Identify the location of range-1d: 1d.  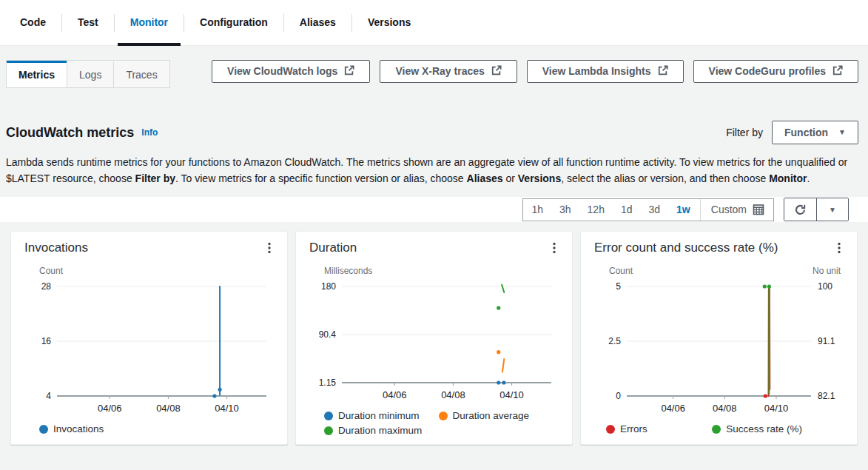
(627, 210).